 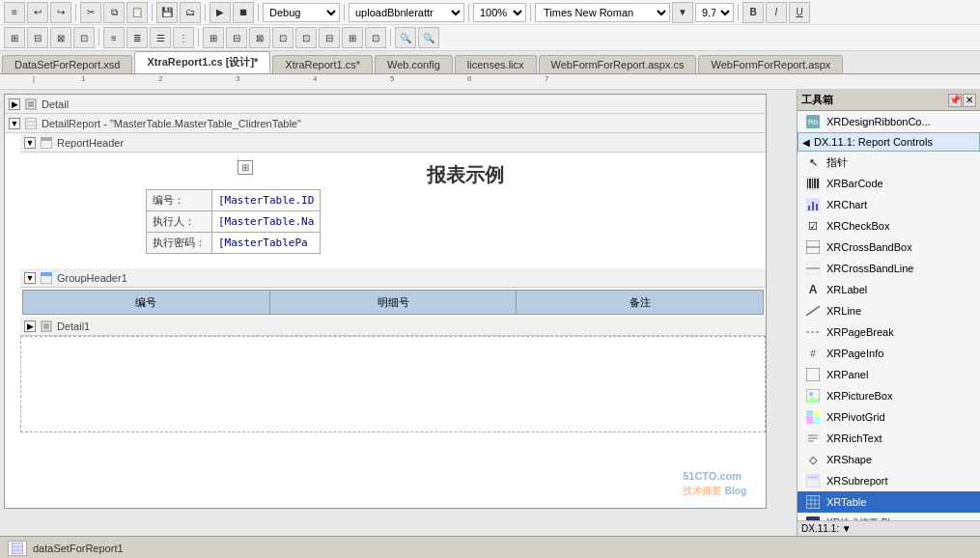 What do you see at coordinates (888, 460) in the screenshot?
I see `toolbox-item-shape: ◇ XRShape` at bounding box center [888, 460].